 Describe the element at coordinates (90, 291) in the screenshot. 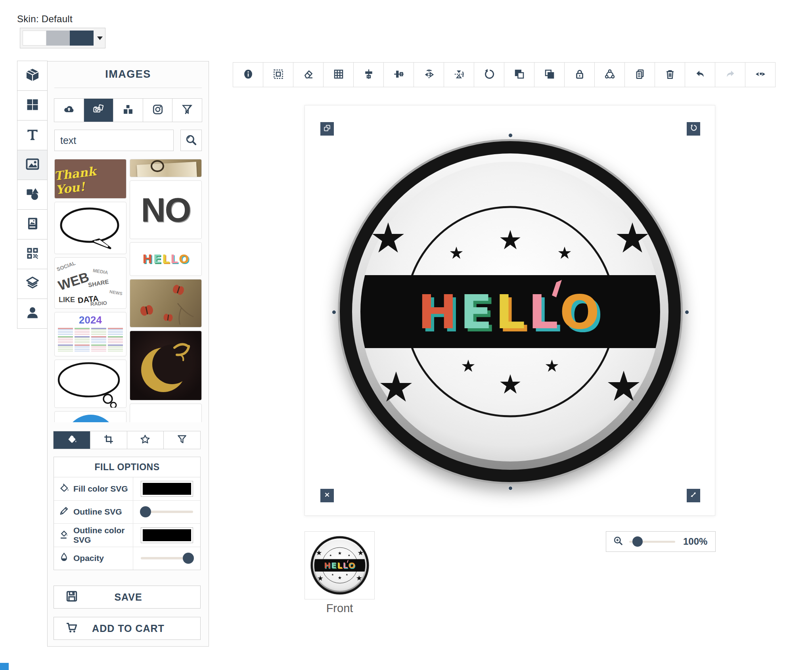

I see `thumbnail-column-left: Thank You! WEB DATA SOCIAL MEDIA SHARE L…` at that location.